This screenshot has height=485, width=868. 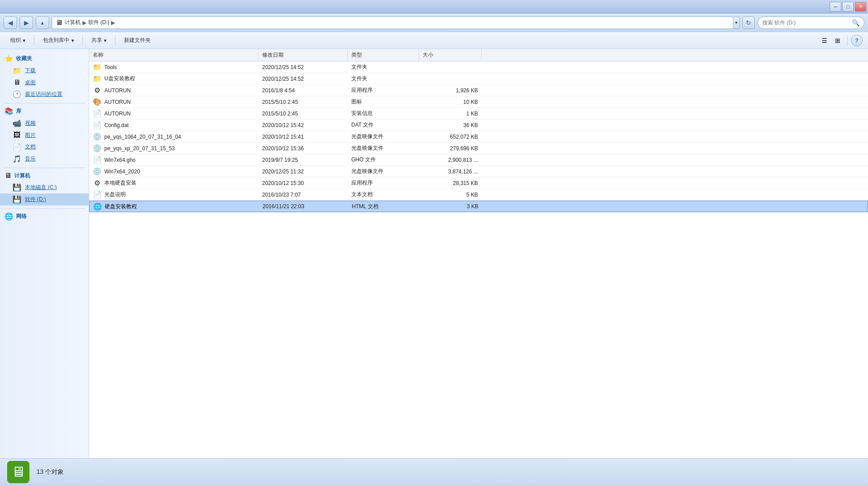 I want to click on table-row: 🎨 AUTORUN 2015/5/10 2:45 图标 10 KB, so click(x=479, y=102).